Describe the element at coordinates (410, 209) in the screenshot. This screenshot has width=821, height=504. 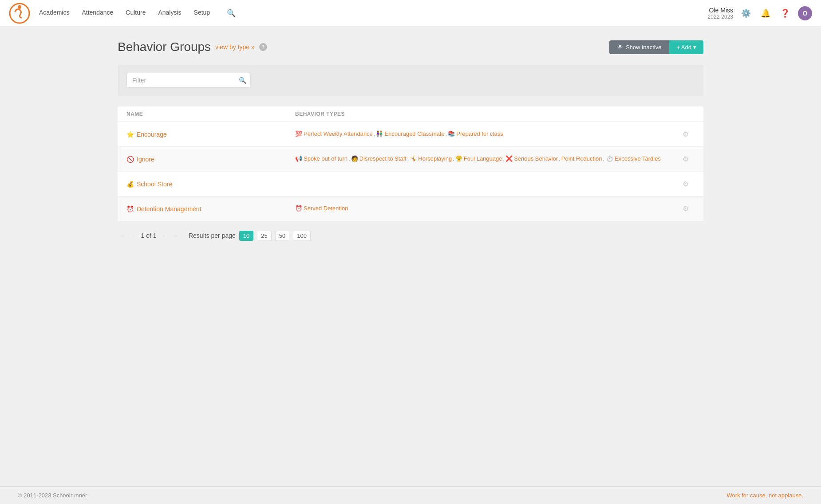
I see `table-row: ⏰ Detention Management ⏰ Served Detentio…` at that location.